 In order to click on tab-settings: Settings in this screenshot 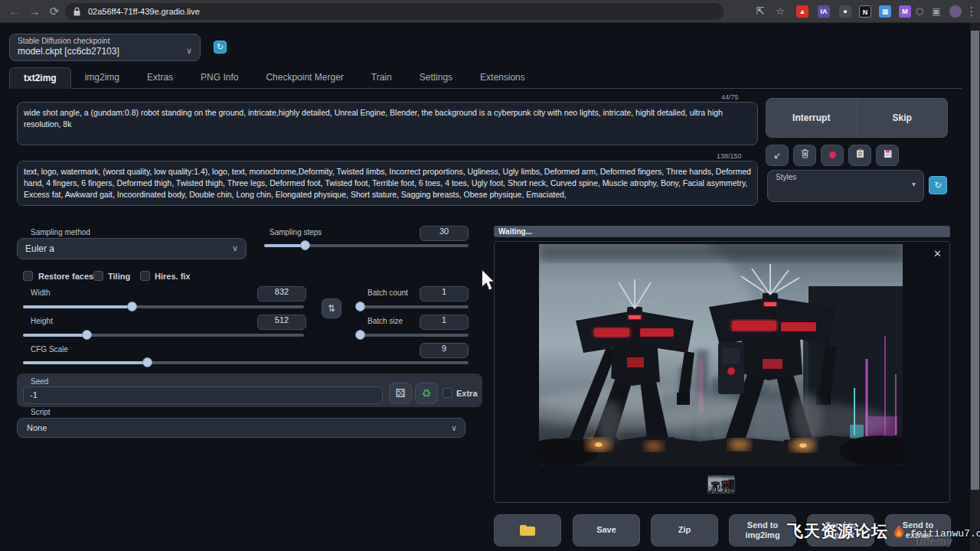, I will do `click(436, 77)`.